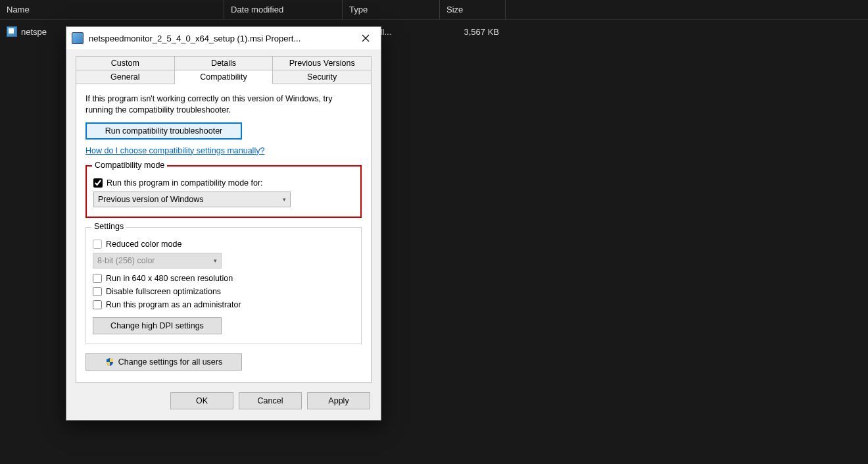  Describe the element at coordinates (434, 10) in the screenshot. I see `explorer-column-headers: Name Date modified Type Size` at that location.